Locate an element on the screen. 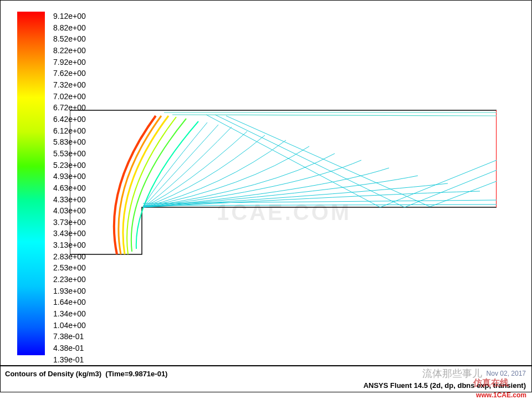 The width and height of the screenshot is (532, 399). legend-tick: 1.64e+00 is located at coordinates (70, 303).